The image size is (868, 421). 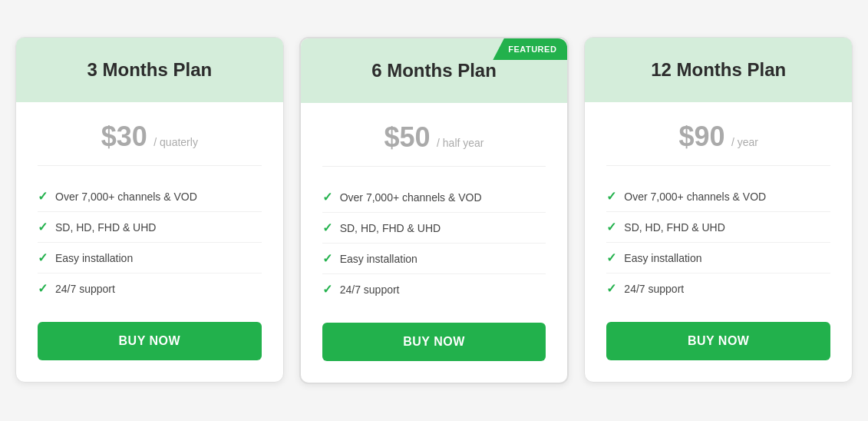 What do you see at coordinates (150, 289) in the screenshot?
I see `feature-item-0-3: ✓ 24/7 support` at bounding box center [150, 289].